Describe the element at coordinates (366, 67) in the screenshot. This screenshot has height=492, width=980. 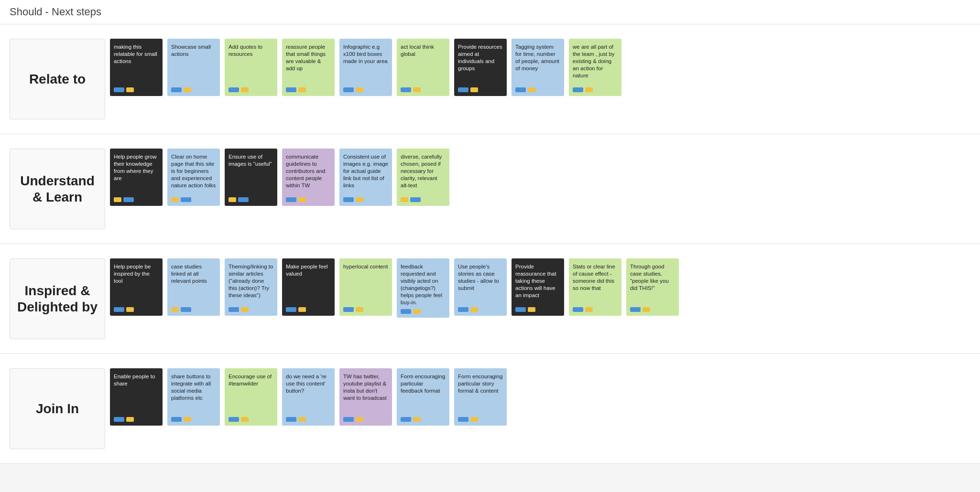
I see `card-relate-to-4: Infographic e.g x100 bird boxes made in …` at that location.